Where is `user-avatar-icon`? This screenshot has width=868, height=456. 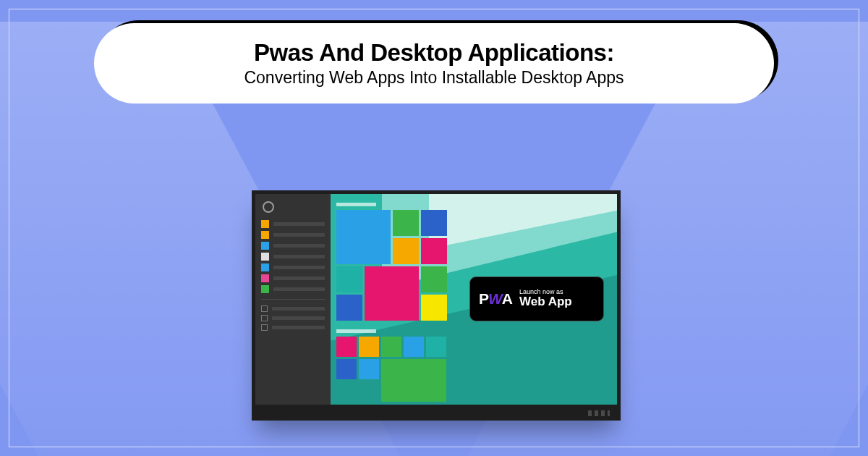
user-avatar-icon is located at coordinates (268, 207).